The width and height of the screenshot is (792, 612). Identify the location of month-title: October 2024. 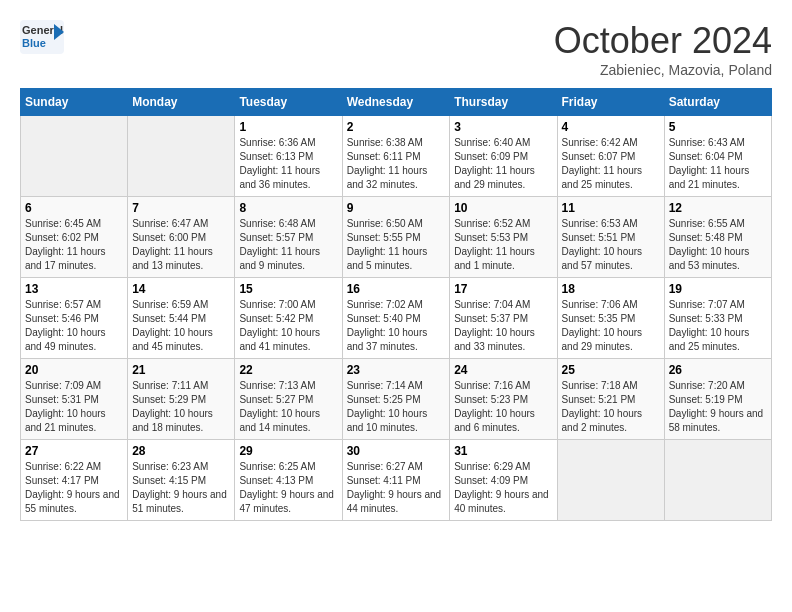
(663, 41).